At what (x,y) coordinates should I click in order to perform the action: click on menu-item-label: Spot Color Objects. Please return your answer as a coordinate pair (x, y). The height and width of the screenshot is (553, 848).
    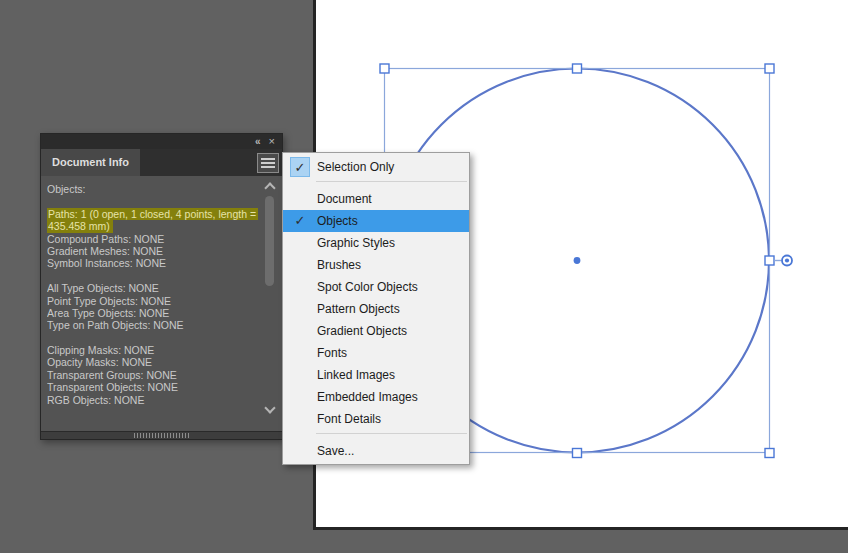
    Looking at the image, I should click on (368, 287).